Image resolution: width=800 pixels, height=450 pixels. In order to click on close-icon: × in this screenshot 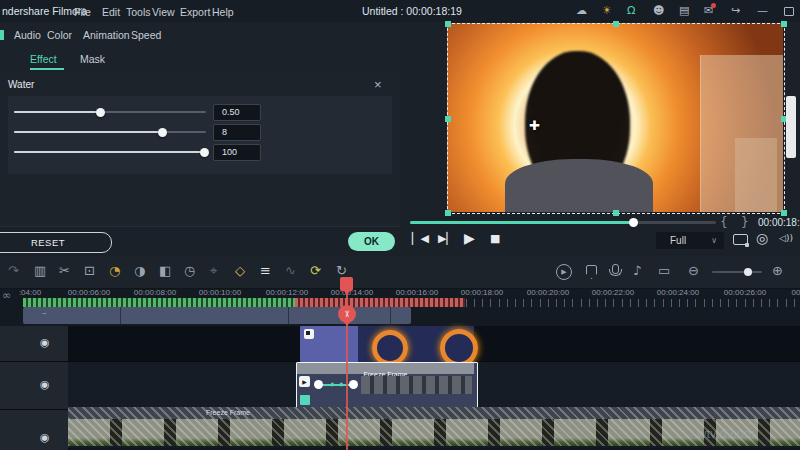, I will do `click(378, 84)`.